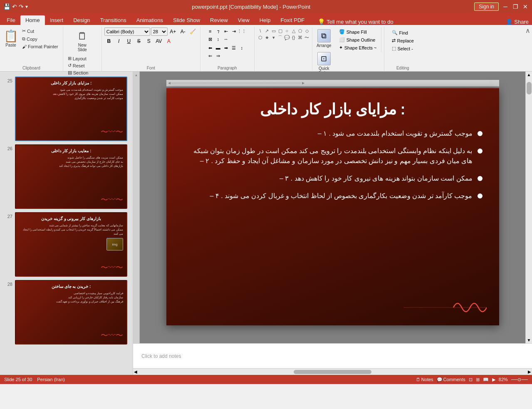 The height and width of the screenshot is (409, 532). Describe the element at coordinates (82, 66) in the screenshot. I see `reset-button: ↺Reset` at that location.